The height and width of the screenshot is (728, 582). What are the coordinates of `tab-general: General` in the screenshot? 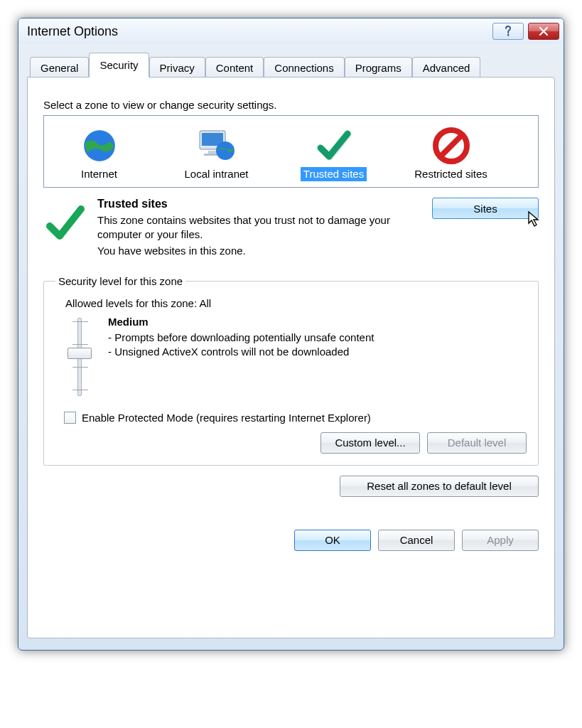 It's located at (60, 68).